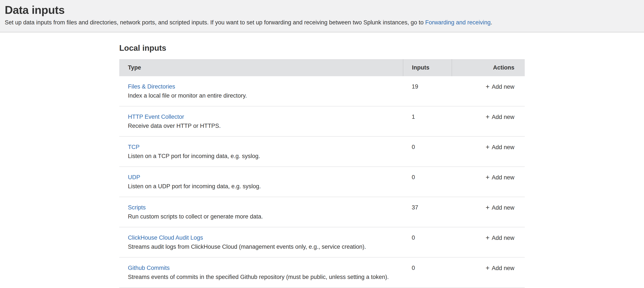 The height and width of the screenshot is (288, 644). What do you see at coordinates (322, 91) in the screenshot?
I see `table-row-files-directories: Files & Directories Index a local file o…` at bounding box center [322, 91].